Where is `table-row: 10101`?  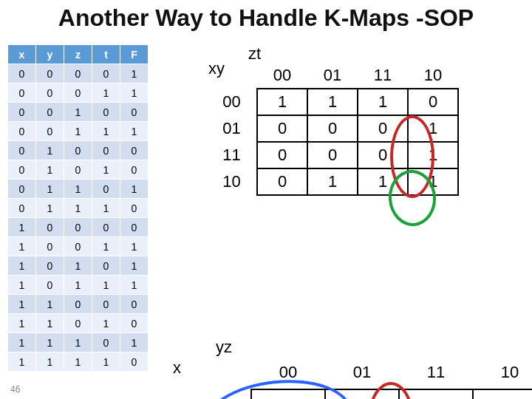 table-row: 10101 is located at coordinates (78, 266).